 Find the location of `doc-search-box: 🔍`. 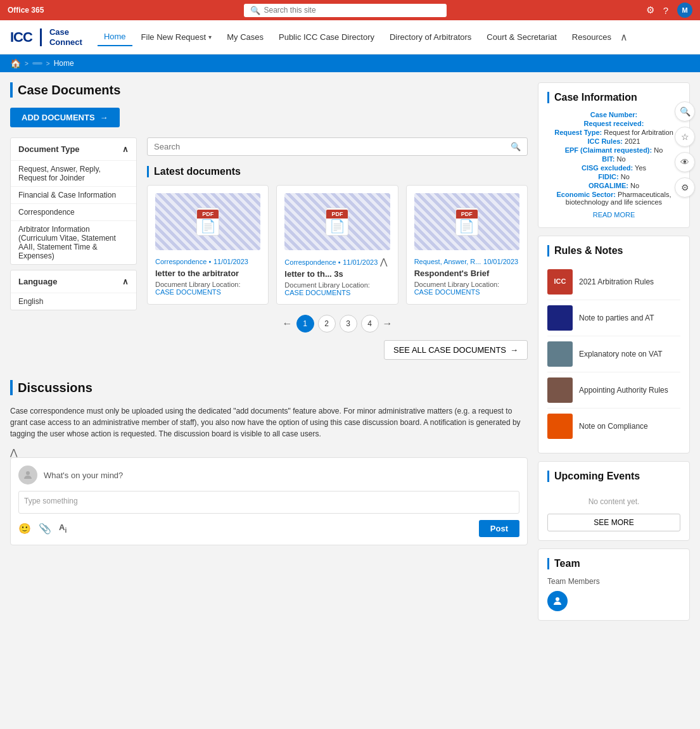

doc-search-box: 🔍 is located at coordinates (337, 147).